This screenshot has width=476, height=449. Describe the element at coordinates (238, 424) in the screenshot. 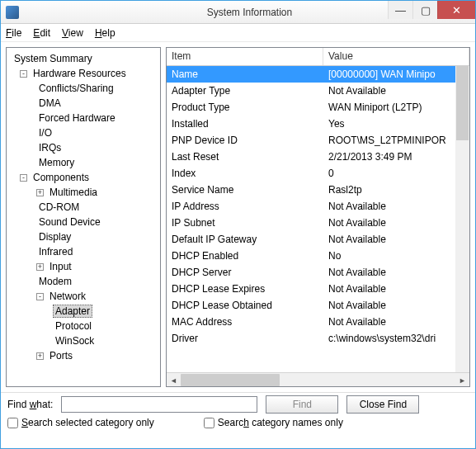

I see `find-options: Search selected category only Search cat…` at that location.